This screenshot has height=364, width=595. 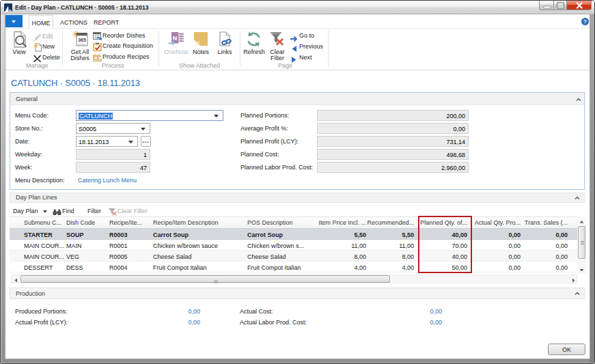 What do you see at coordinates (175, 38) in the screenshot?
I see `svg-text: N` at bounding box center [175, 38].